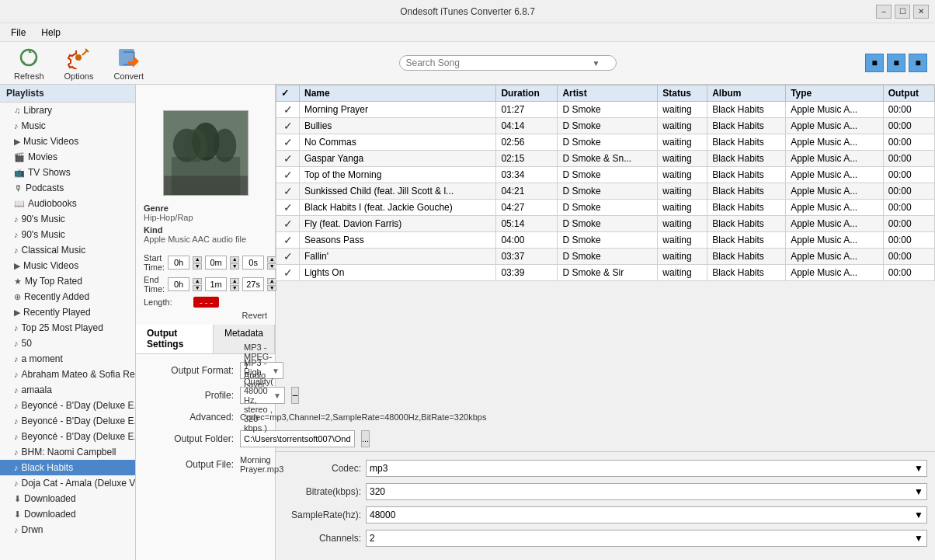 The width and height of the screenshot is (935, 560). Describe the element at coordinates (288, 191) in the screenshot. I see `check-mark-icon: ✓` at that location.